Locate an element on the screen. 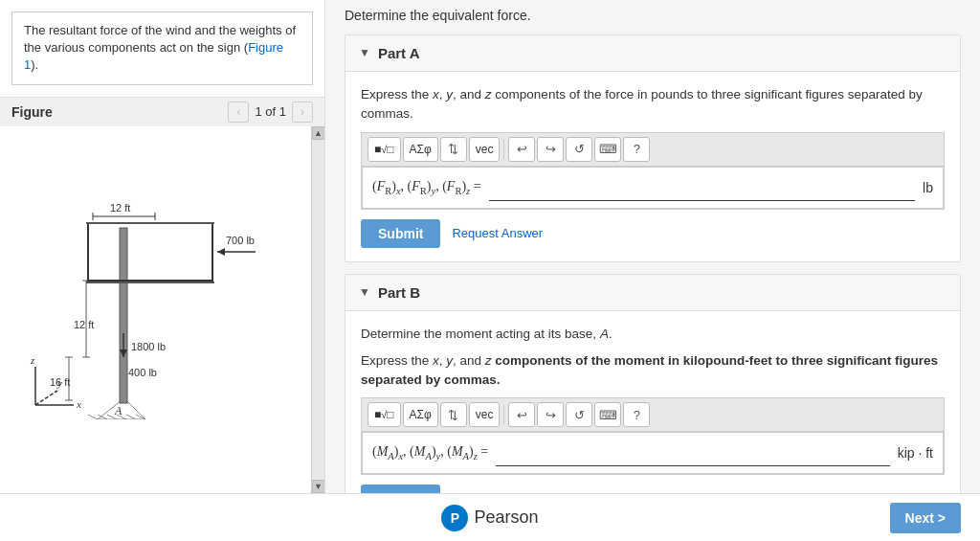  part-b-toolbar: ■√□ AΣφ ⇅ vec ↩ ↪ ↺ ⌨ ? is located at coordinates (653, 416).